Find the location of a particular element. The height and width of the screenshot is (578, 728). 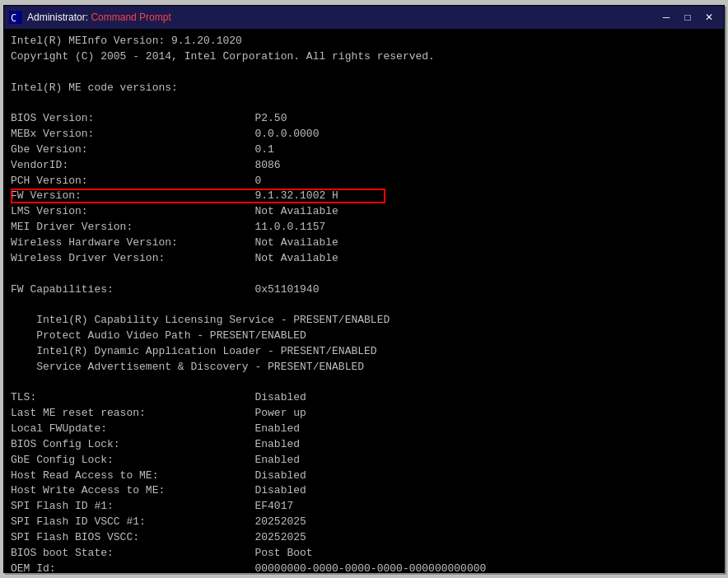

console-line: Wireless Hardware Version: Not Available is located at coordinates (364, 244).